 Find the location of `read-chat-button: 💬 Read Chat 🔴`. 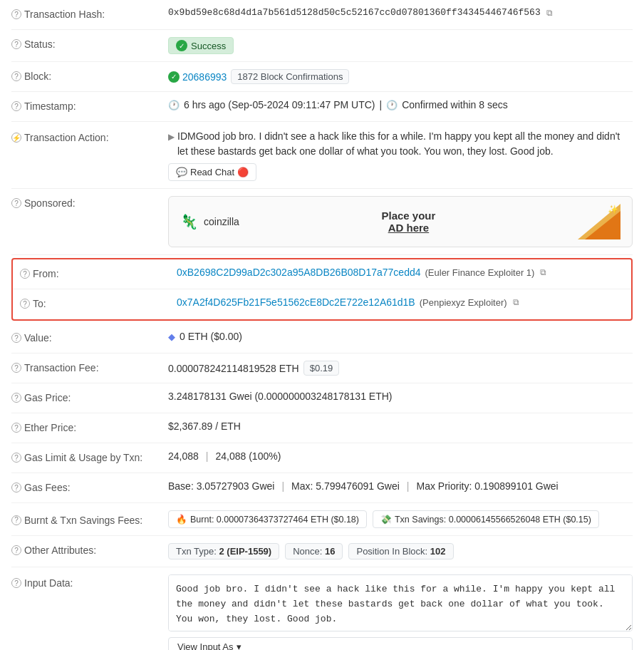

read-chat-button: 💬 Read Chat 🔴 is located at coordinates (212, 172).